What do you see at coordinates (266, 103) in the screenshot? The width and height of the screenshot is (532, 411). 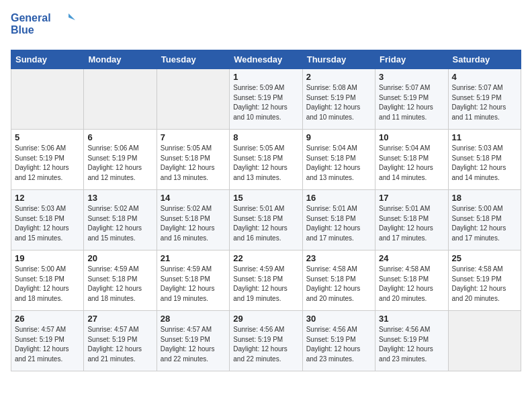 I see `day-info: Sunrise: 5:09 AM Sunset: 5:19 PM Dayligh…` at bounding box center [266, 103].